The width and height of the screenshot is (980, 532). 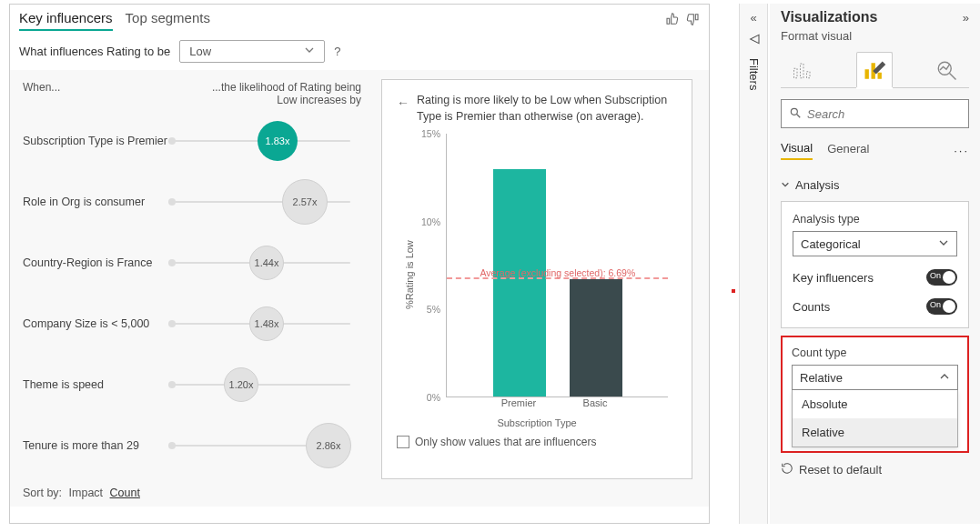 I want to click on question-value: Low, so click(x=200, y=51).